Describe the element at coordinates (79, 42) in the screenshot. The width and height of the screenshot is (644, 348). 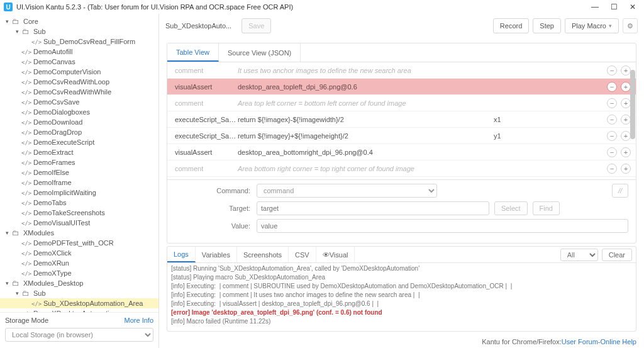
I see `tree-macro: Sub_DemoCsvRead_FillForm` at that location.